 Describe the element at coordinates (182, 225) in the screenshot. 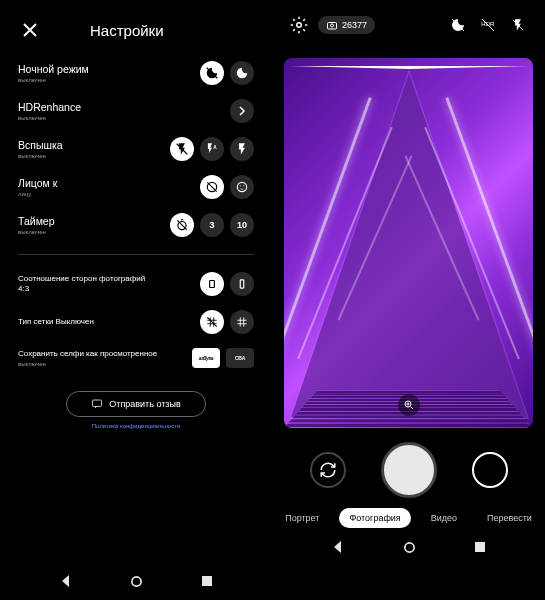

I see `timer-off-icon` at that location.